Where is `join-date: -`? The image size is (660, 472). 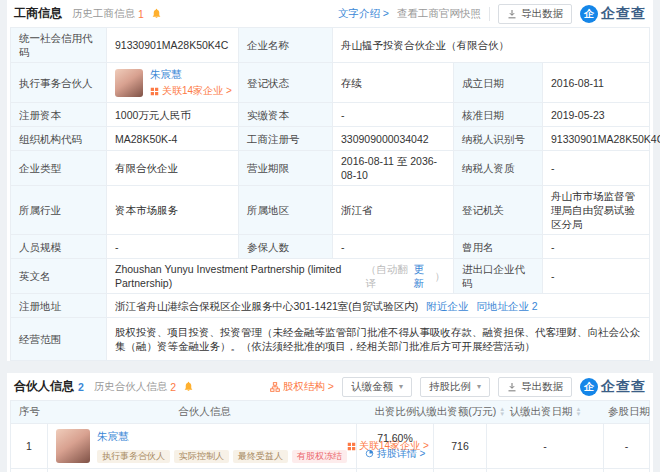 join-date: - is located at coordinates (626, 446).